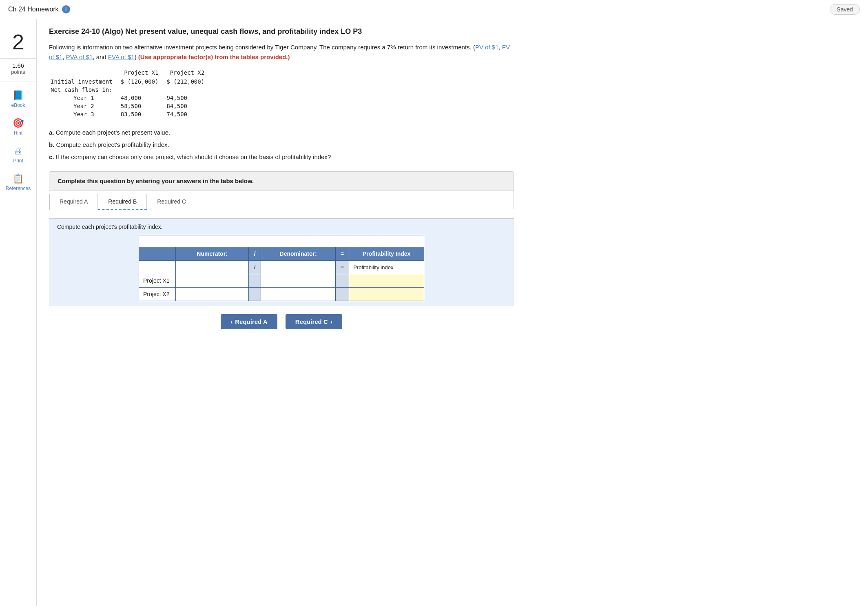 Image resolution: width=868 pixels, height=607 pixels. What do you see at coordinates (342, 295) in the screenshot?
I see `pi-x2-equals` at bounding box center [342, 295].